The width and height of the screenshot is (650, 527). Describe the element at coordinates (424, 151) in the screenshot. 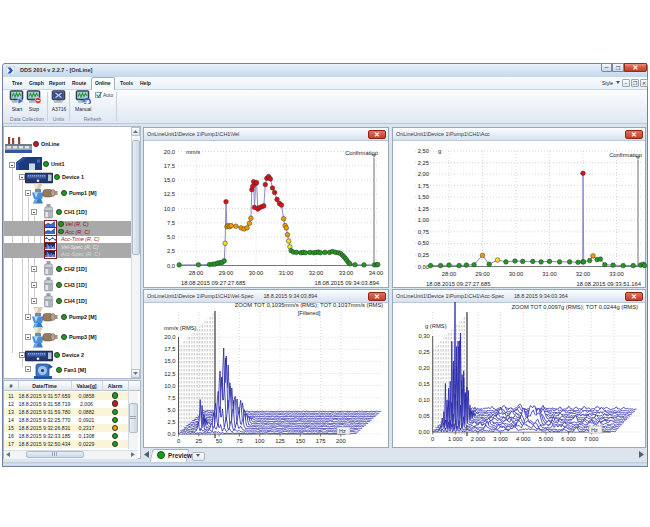

I see `svg-text: 2,50` at that location.